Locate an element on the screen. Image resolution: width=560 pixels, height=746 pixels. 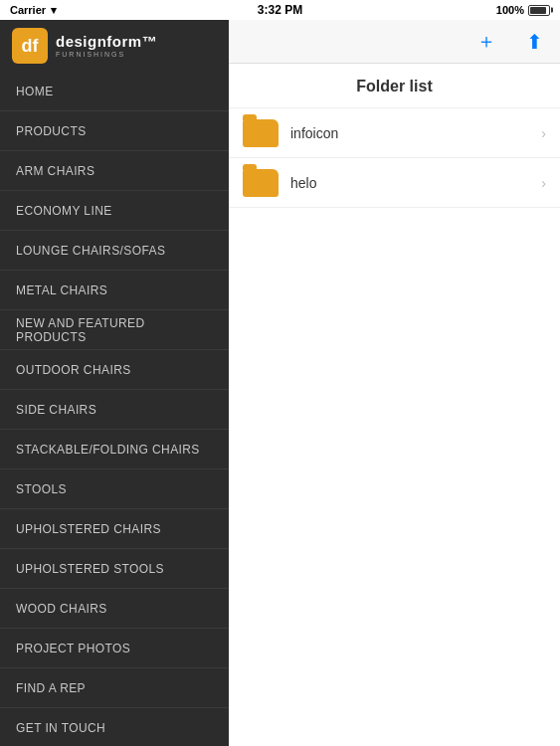
sidebar-item-new-featured: NEW AND FEATURED PRODUCTS is located at coordinates (114, 330).